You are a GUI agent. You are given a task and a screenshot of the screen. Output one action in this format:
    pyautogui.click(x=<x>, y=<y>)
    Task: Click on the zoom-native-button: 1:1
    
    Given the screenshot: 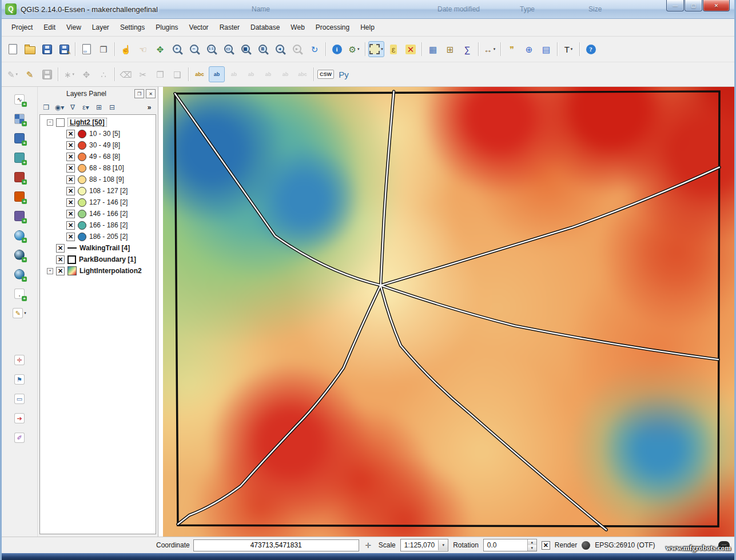 What is the action you would take?
    pyautogui.click(x=212, y=49)
    